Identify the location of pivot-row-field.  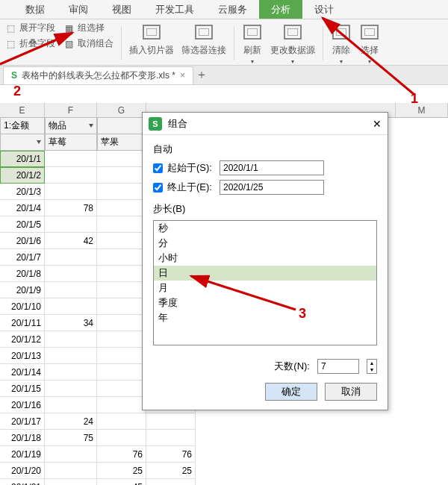
(22, 143).